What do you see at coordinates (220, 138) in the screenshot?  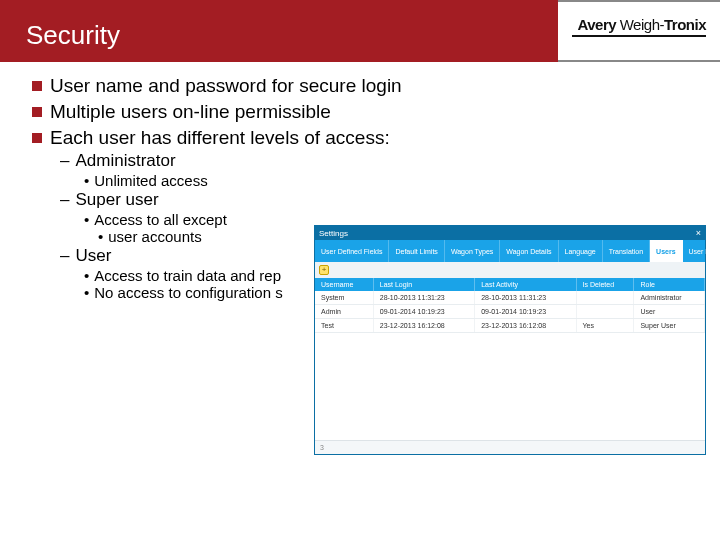 I see `bullet-text: Each user has different levels of access…` at bounding box center [220, 138].